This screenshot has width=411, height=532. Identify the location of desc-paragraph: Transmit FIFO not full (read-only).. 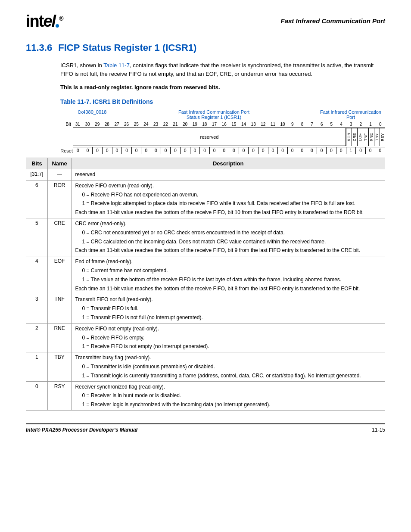
(228, 300).